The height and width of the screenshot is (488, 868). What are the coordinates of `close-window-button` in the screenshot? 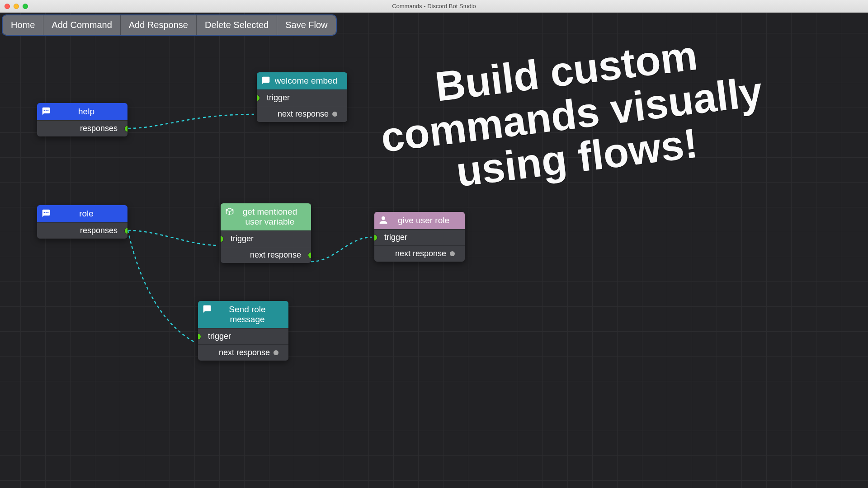 It's located at (7, 6).